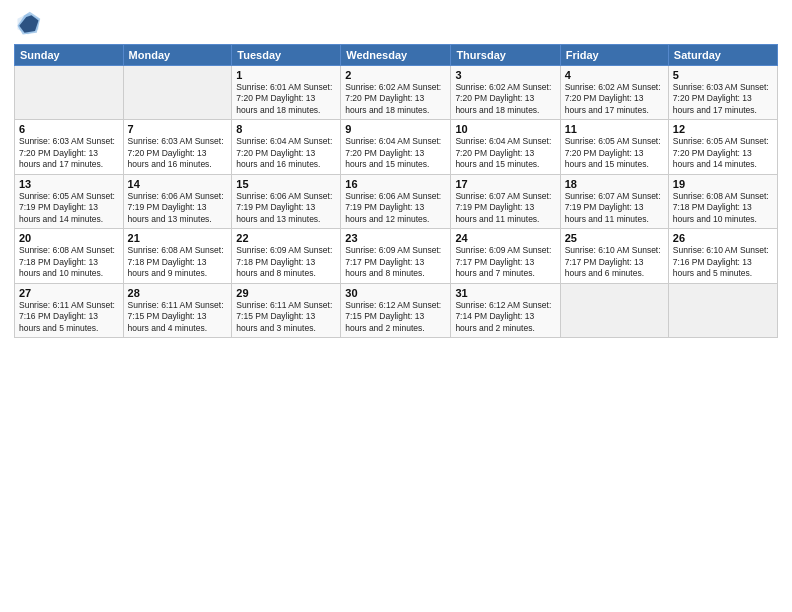 The image size is (792, 612). What do you see at coordinates (505, 293) in the screenshot?
I see `day-number: 31` at bounding box center [505, 293].